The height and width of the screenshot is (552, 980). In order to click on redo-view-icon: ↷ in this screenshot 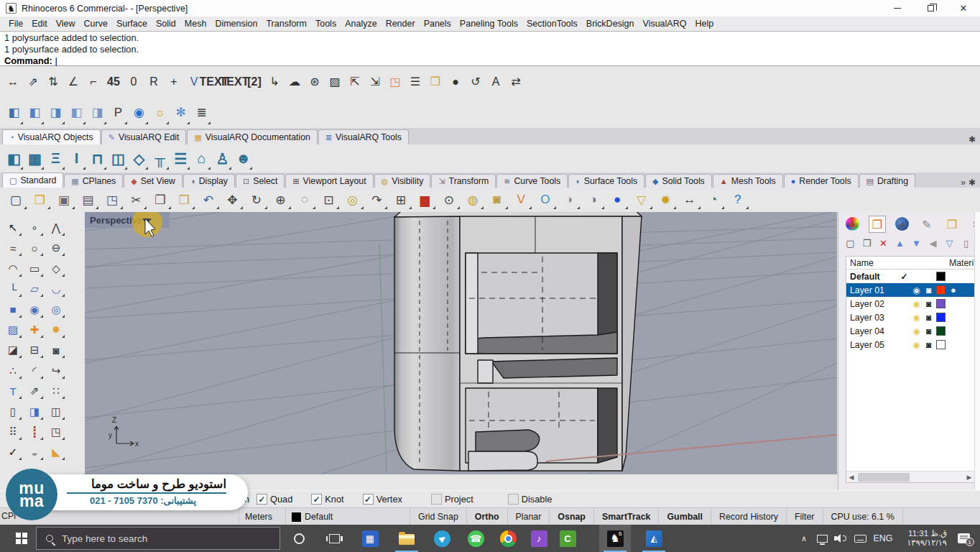, I will do `click(377, 200)`.